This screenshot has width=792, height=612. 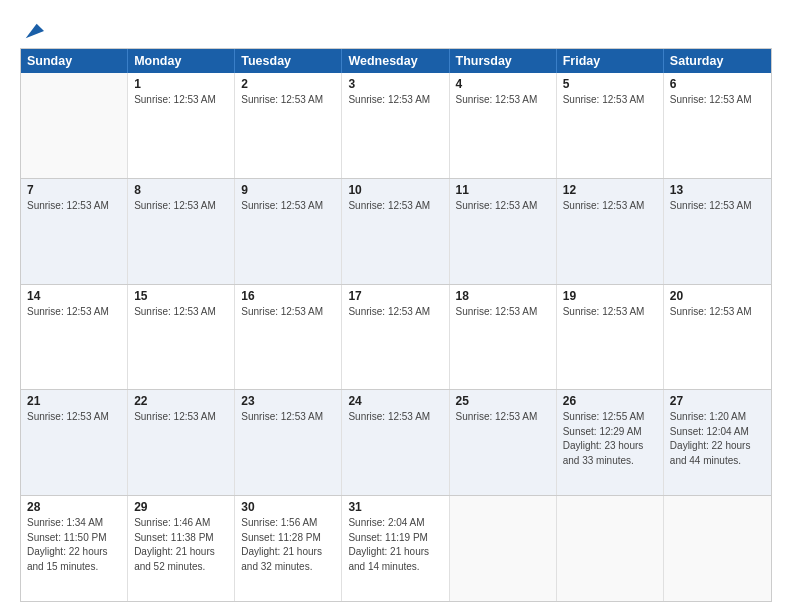 I want to click on day-number: 3, so click(x=395, y=84).